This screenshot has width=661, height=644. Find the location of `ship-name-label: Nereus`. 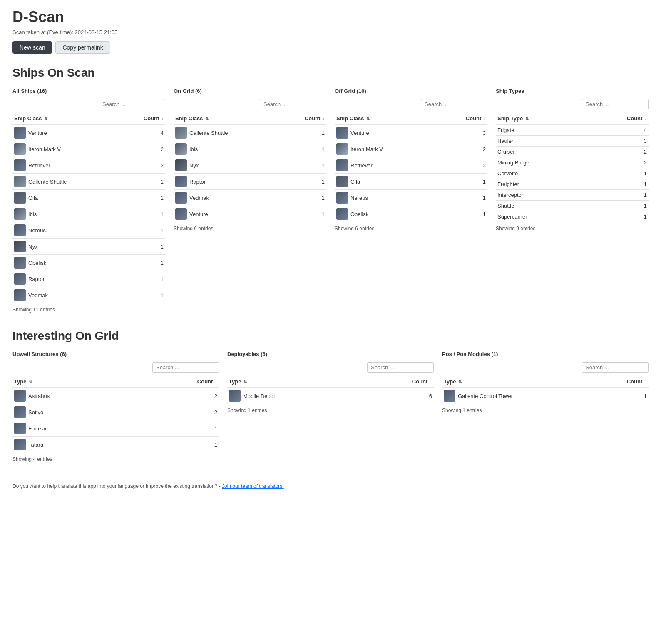

ship-name-label: Nereus is located at coordinates (359, 198).